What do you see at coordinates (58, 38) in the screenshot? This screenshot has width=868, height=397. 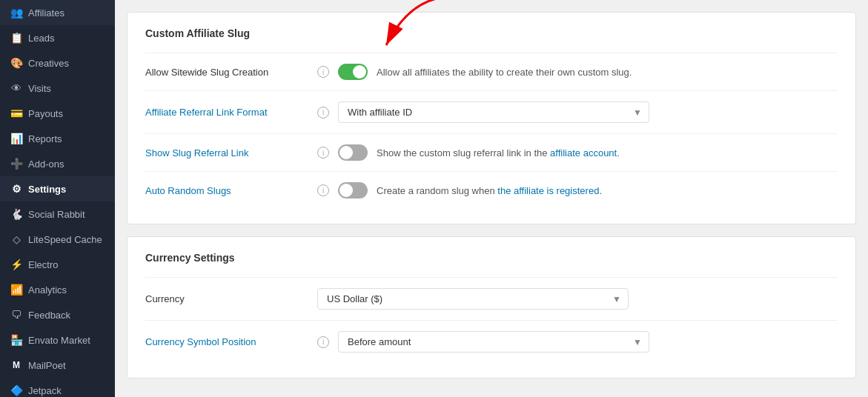 I see `sidebar-item-leads: 📋 Leads` at bounding box center [58, 38].